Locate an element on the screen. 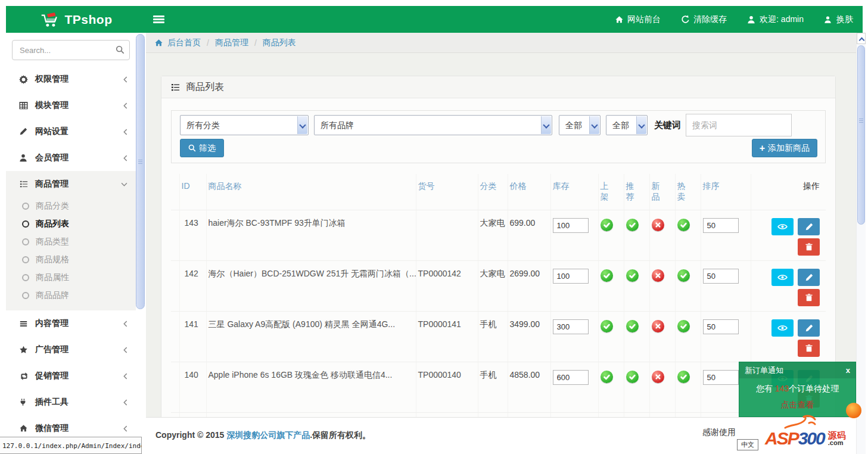 This screenshot has height=454, width=868. sidebar-item-插件工具: 插件工具 is located at coordinates (71, 402).